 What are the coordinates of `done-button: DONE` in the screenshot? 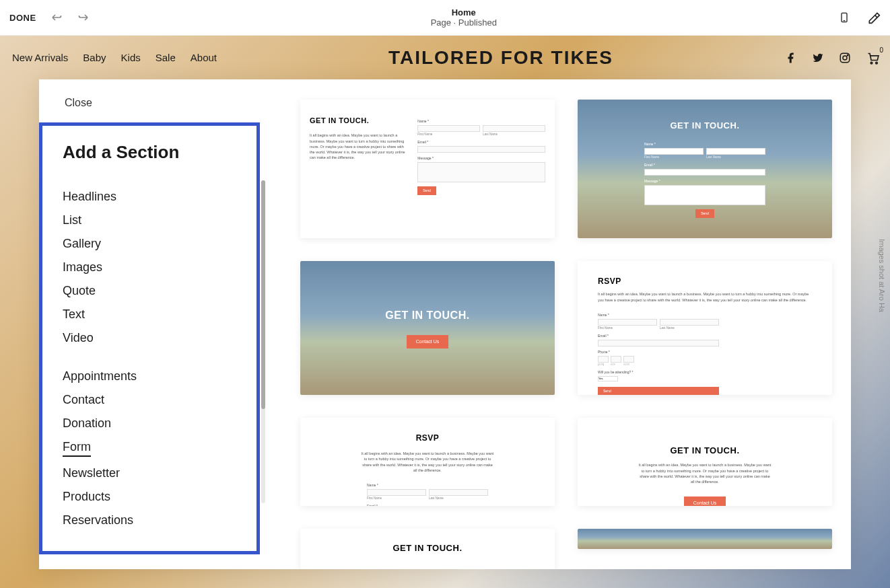 It's located at (23, 17).